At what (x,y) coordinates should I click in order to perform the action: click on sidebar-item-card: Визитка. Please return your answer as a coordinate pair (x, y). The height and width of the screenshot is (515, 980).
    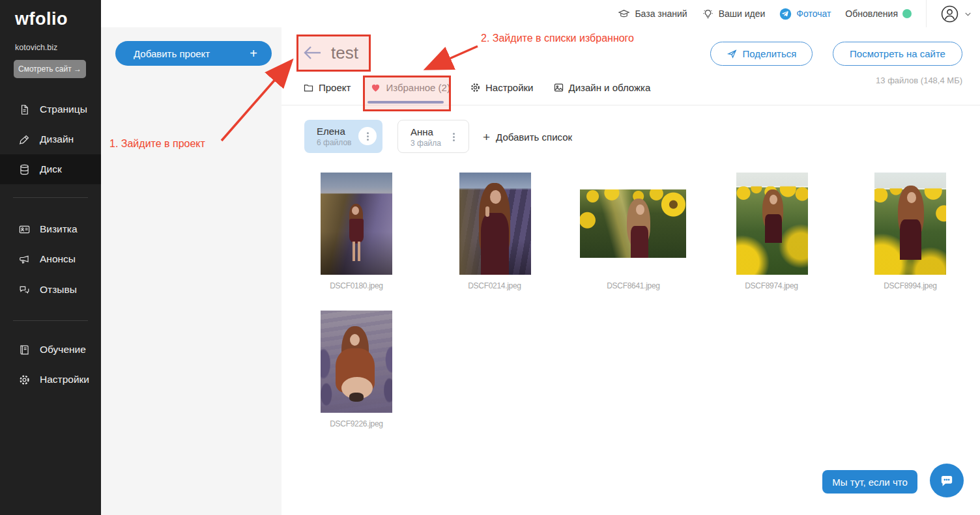
    Looking at the image, I should click on (51, 229).